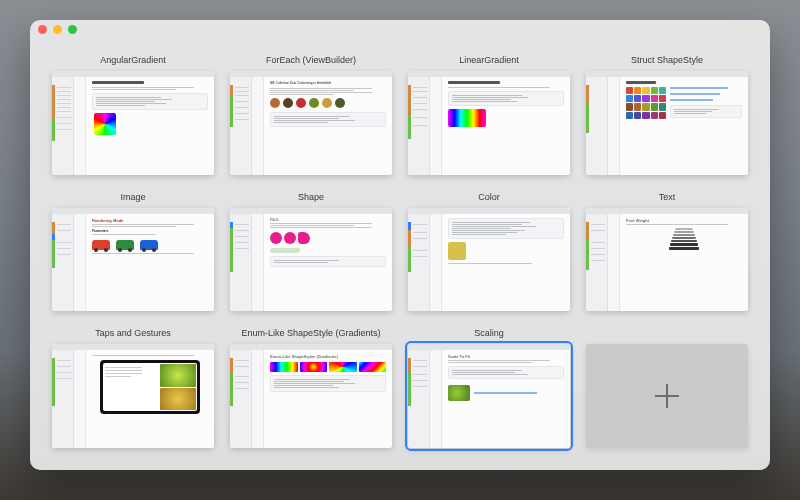  What do you see at coordinates (132, 198) in the screenshot?
I see `tab-title: Image` at bounding box center [132, 198].